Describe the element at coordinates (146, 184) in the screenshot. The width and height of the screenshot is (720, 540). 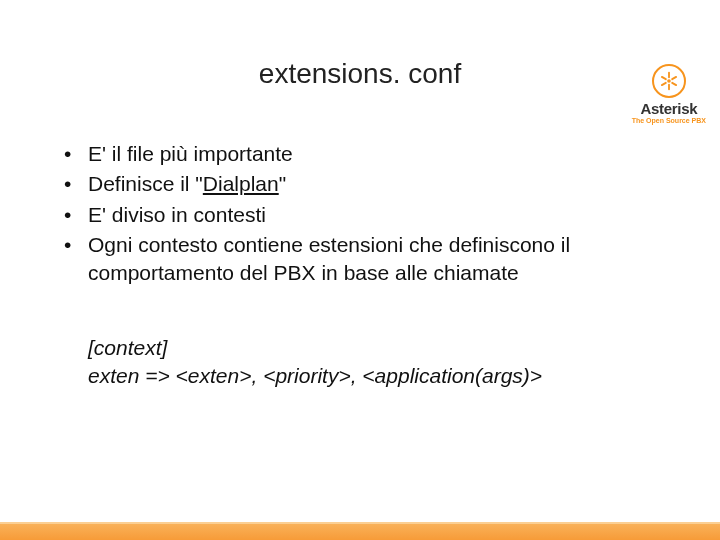
I see `bullet-text: Definisce il "` at that location.